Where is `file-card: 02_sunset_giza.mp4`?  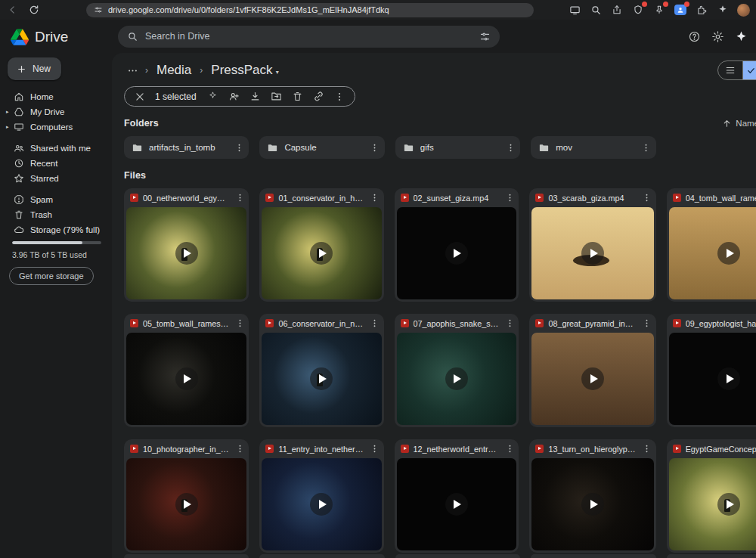
file-card: 02_sunset_giza.mp4 is located at coordinates (457, 245).